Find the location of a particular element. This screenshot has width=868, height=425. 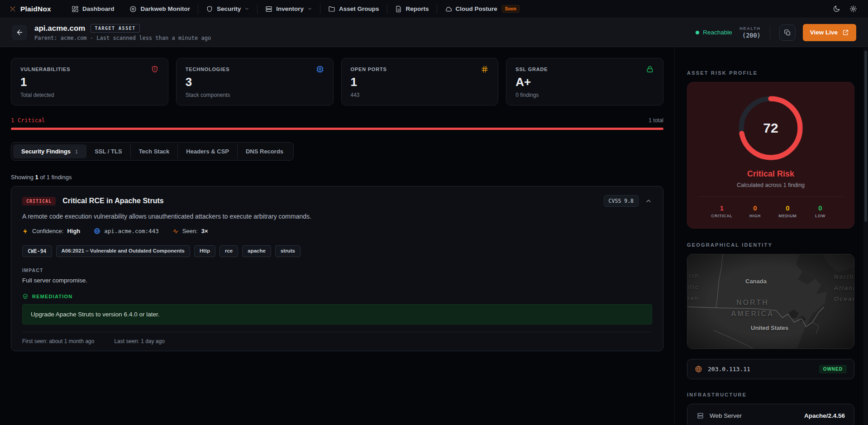

view-live-button: View Live is located at coordinates (830, 33).